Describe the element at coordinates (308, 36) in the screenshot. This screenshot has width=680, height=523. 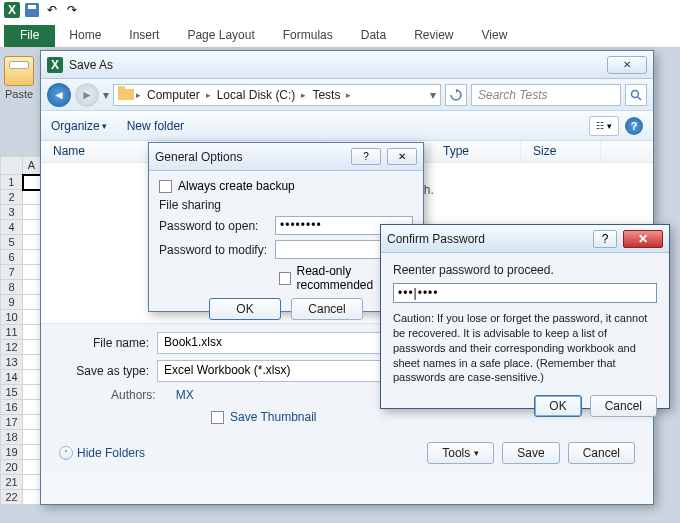
I see `tab-formulas: Formulas` at that location.